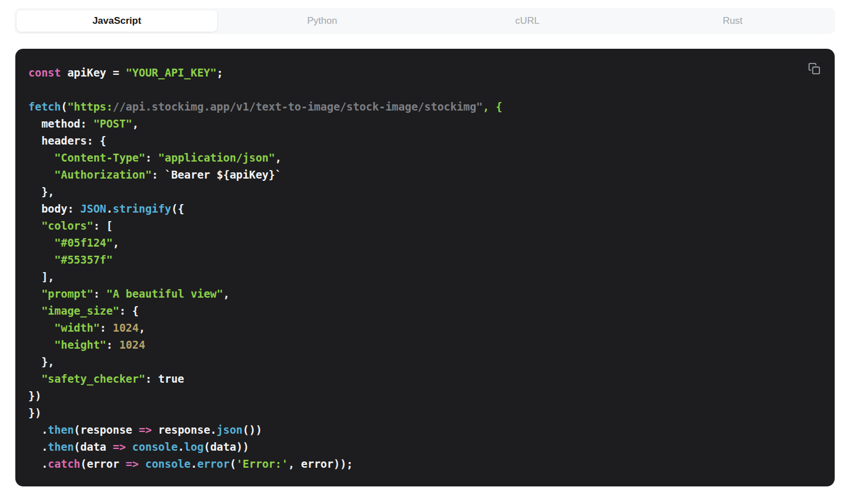  Describe the element at coordinates (814, 69) in the screenshot. I see `copy-icon` at that location.